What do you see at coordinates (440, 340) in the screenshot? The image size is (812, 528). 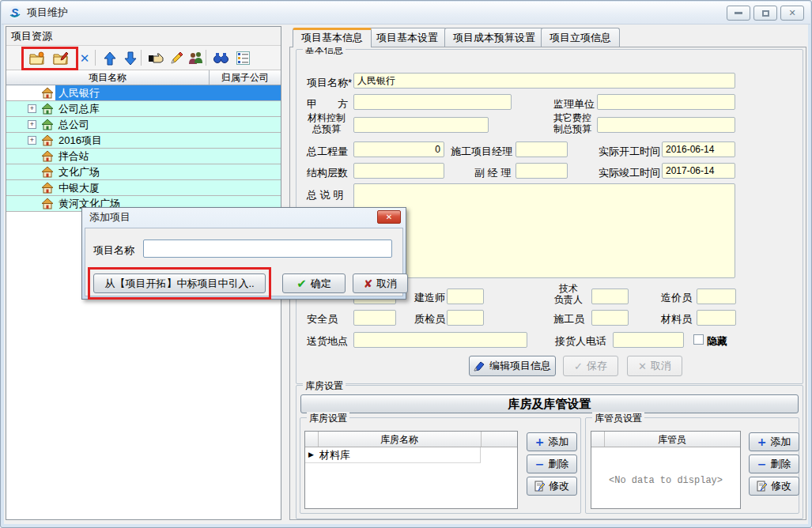 I see `delivery-address-field` at bounding box center [440, 340].